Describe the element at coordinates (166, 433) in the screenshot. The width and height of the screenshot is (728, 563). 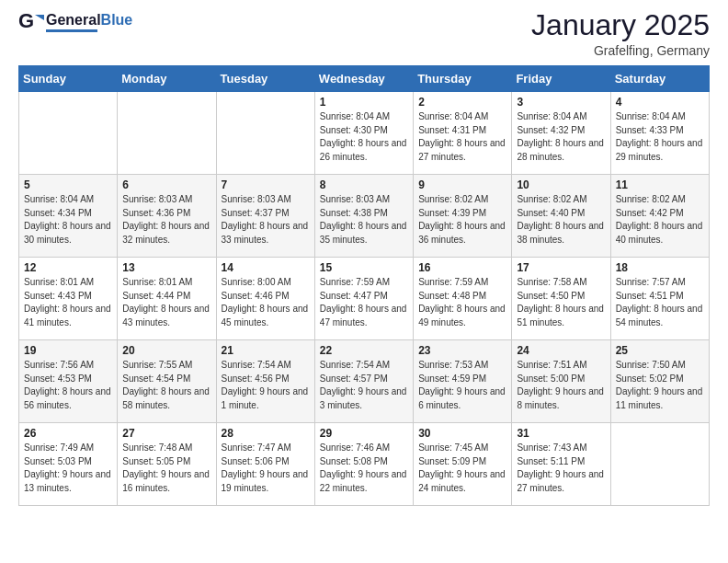
I see `day-number: 27` at that location.